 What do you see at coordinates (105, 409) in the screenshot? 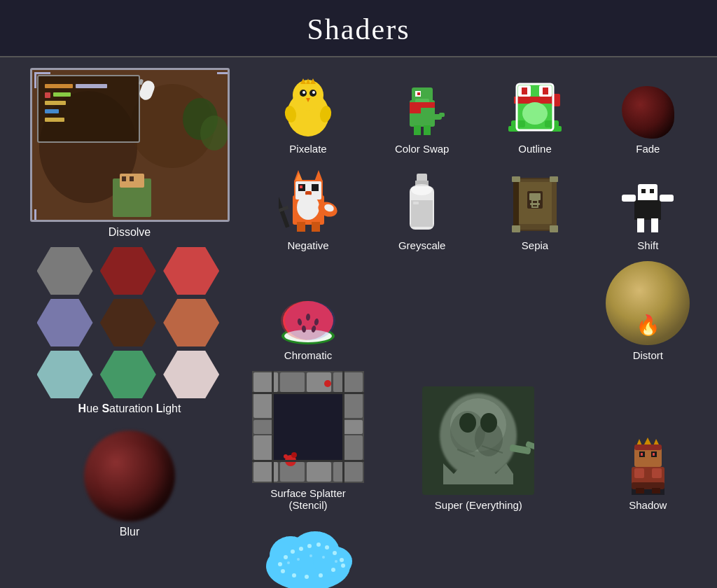
I see `hsl-s: S` at bounding box center [105, 409].